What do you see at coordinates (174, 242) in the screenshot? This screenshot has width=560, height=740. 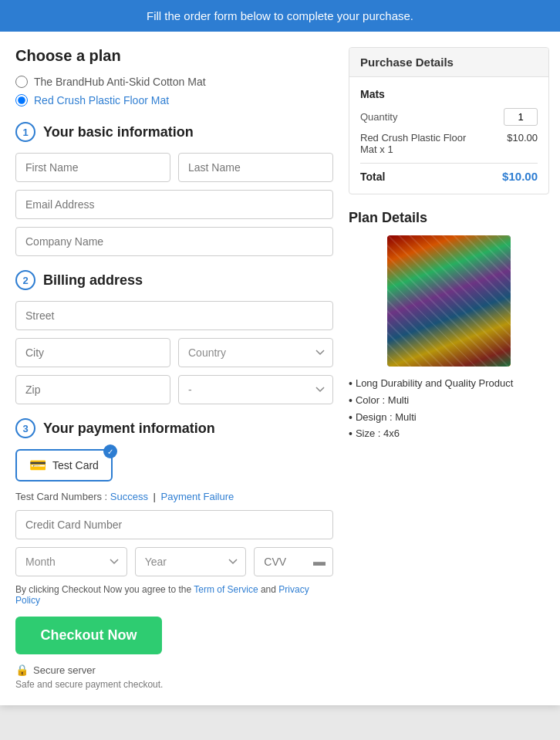 I see `company-row` at bounding box center [174, 242].